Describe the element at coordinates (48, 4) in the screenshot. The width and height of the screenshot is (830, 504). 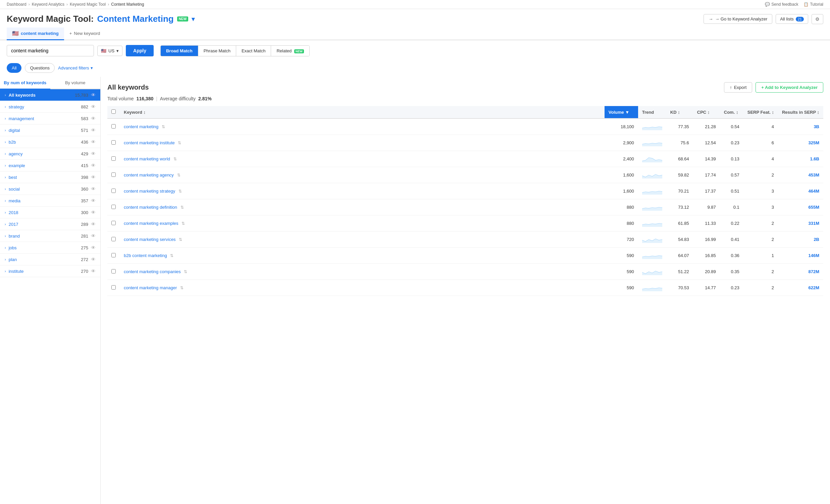
I see `breadcrumb-keyword-analytics: Keyword Analytics` at that location.